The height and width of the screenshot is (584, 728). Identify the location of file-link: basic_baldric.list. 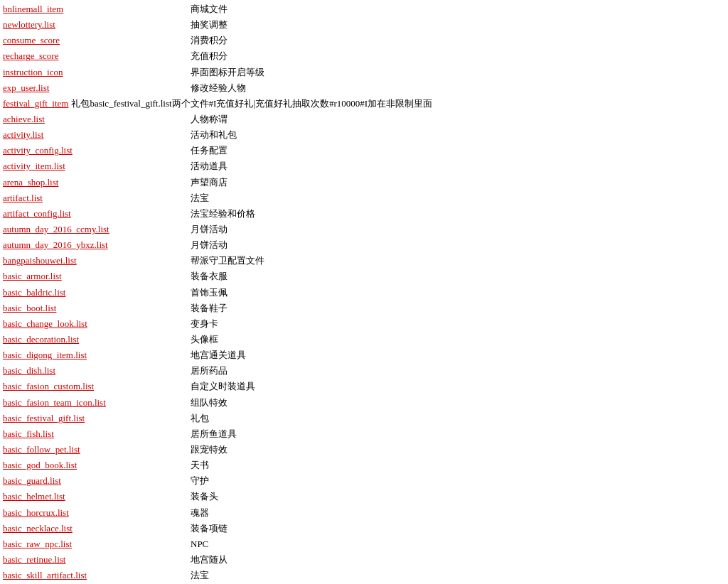
(95, 293).